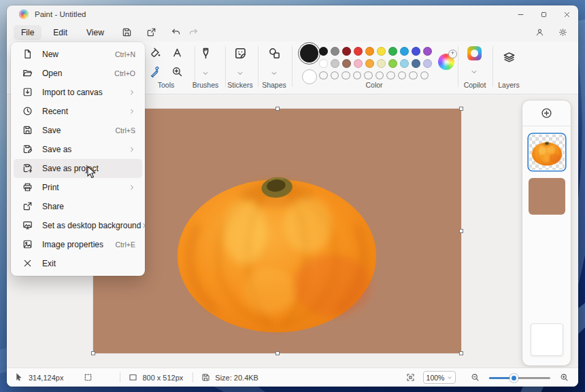  Describe the element at coordinates (309, 53) in the screenshot. I see `foreground-color-swatch` at that location.